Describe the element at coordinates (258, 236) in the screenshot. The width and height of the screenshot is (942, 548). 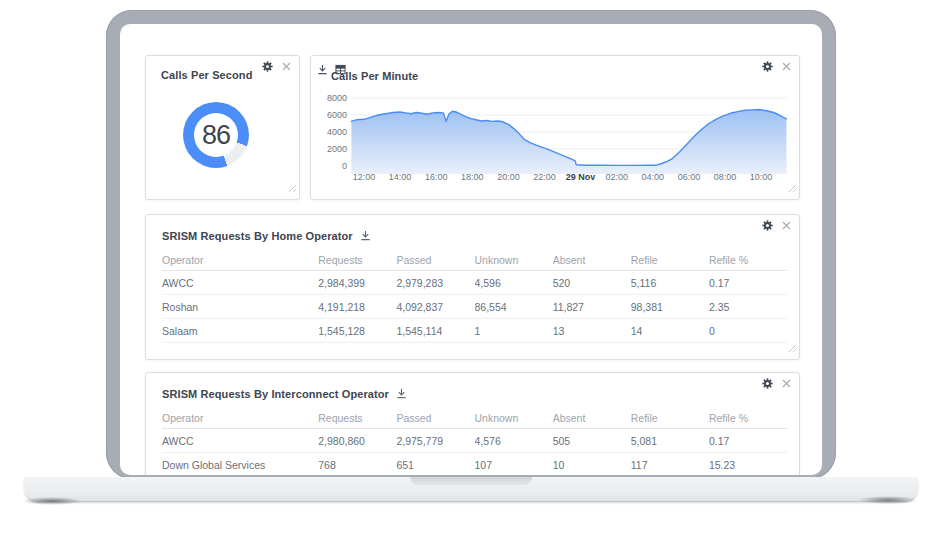
I see `table-title: SRISM Requests By Home Operator` at that location.